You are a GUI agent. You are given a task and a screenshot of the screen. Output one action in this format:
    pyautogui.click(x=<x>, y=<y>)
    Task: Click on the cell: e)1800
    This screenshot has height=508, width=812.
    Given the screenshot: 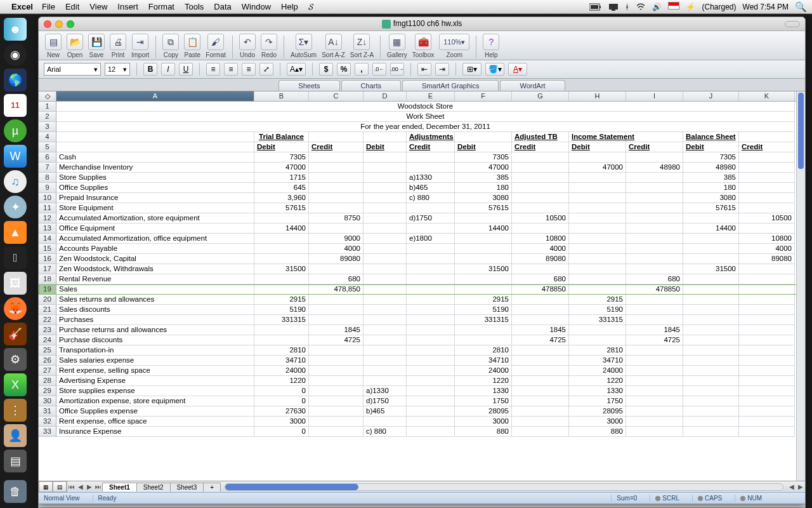 What is the action you would take?
    pyautogui.click(x=431, y=239)
    